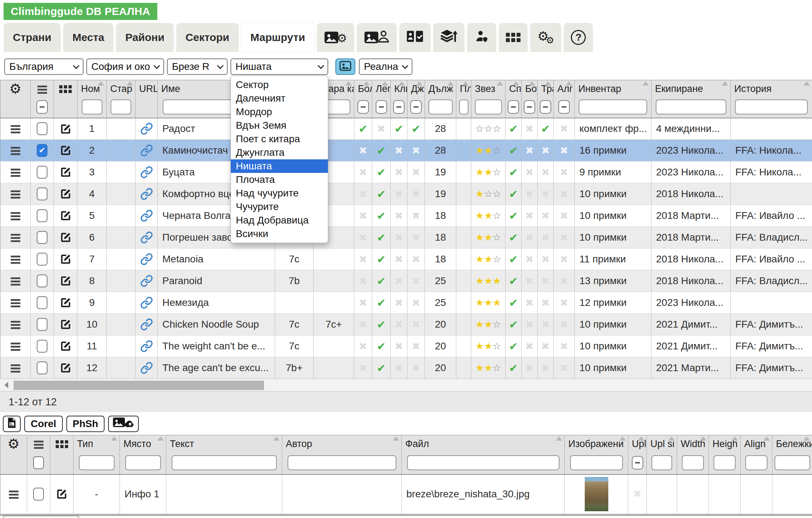 Image resolution: width=812 pixels, height=518 pixels. What do you see at coordinates (662, 463) in the screenshot?
I see `filter-upl_size-input` at bounding box center [662, 463].